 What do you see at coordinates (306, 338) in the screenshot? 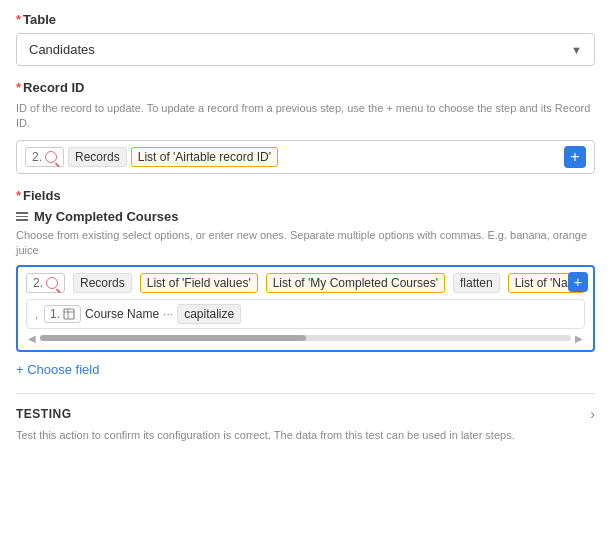
I see `scroll-track` at bounding box center [306, 338].